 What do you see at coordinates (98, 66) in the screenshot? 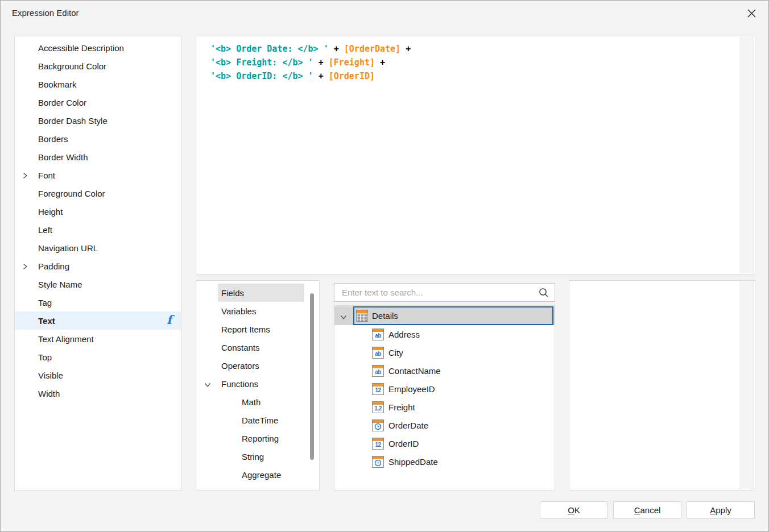
I see `property-item-background-color: Background Color` at bounding box center [98, 66].